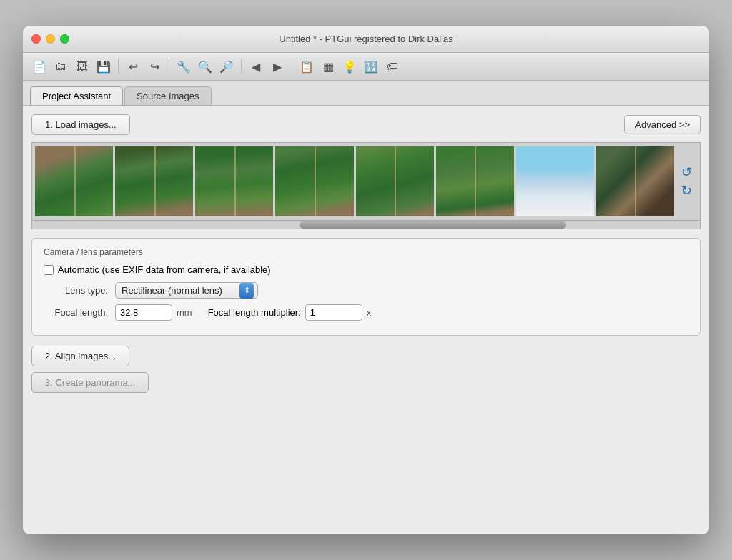 The image size is (732, 560). I want to click on rotate-right-button: ↻, so click(686, 191).